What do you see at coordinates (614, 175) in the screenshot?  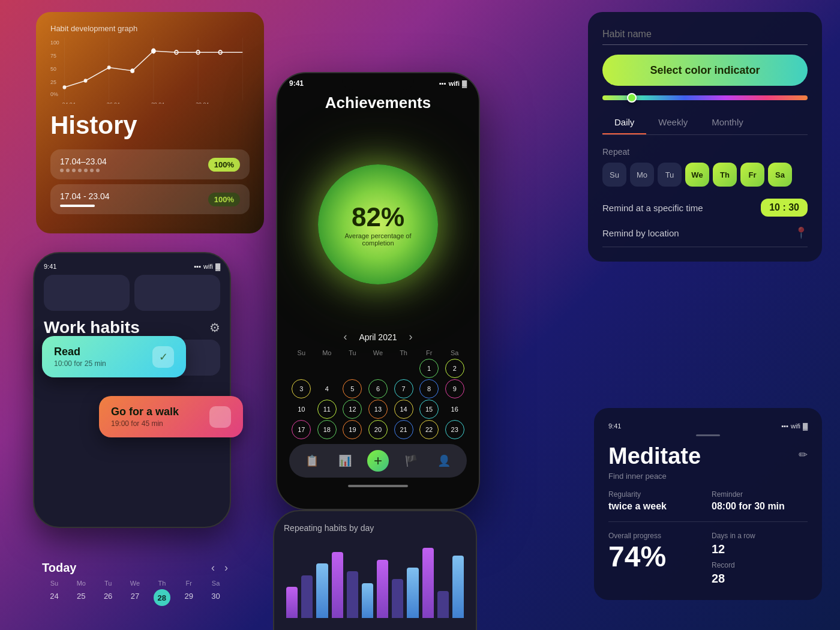 I see `chip-su: Su` at bounding box center [614, 175].